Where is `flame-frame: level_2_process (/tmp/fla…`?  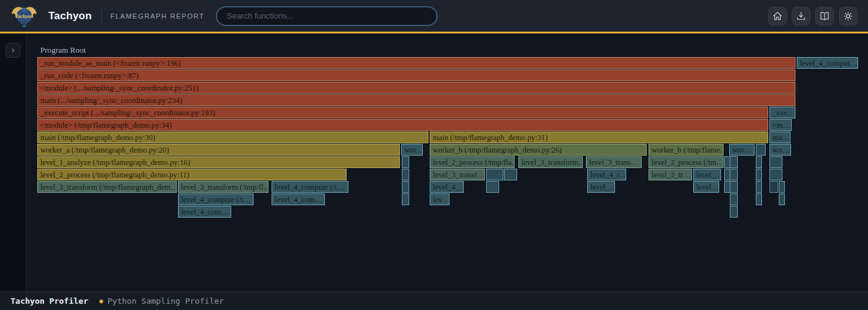 flame-frame: level_2_process (/tmp/fla… is located at coordinates (472, 162).